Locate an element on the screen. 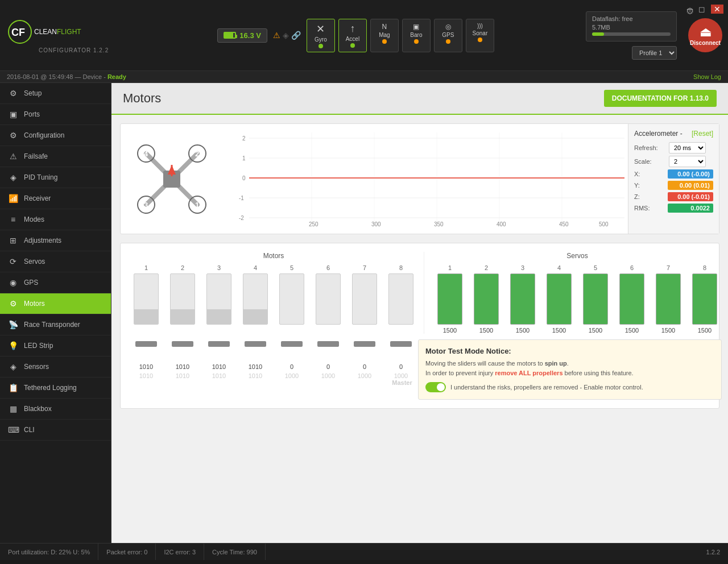 Image resolution: width=728 pixels, height=564 pixels. x-value: 0.00 (-0.00) is located at coordinates (690, 174).